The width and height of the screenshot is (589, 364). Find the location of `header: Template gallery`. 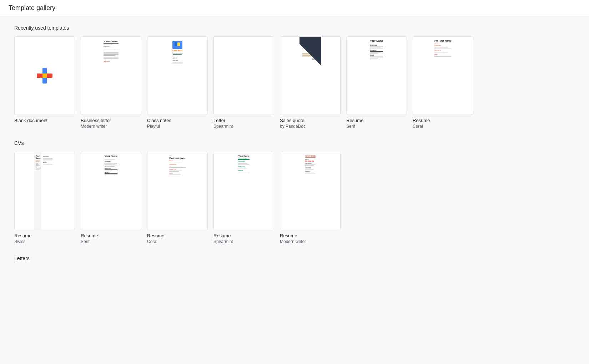

header: Template gallery is located at coordinates (294, 8).